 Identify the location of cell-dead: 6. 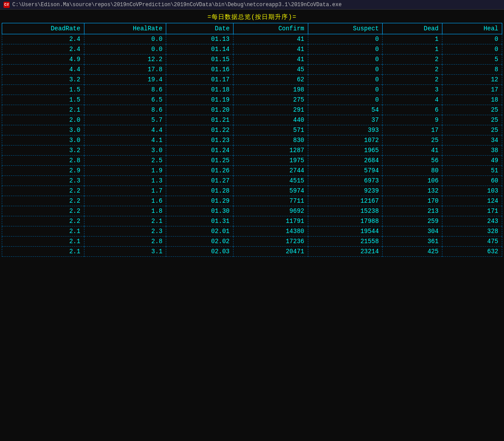
(413, 110).